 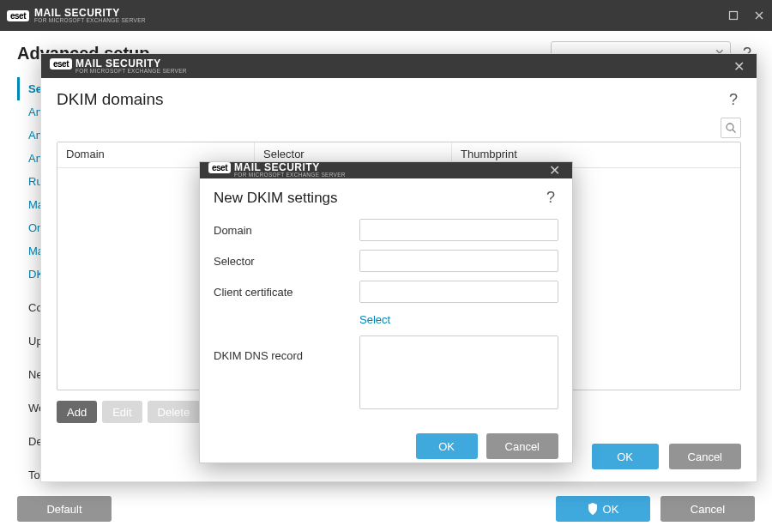 What do you see at coordinates (731, 128) in the screenshot?
I see `search-icon` at bounding box center [731, 128].